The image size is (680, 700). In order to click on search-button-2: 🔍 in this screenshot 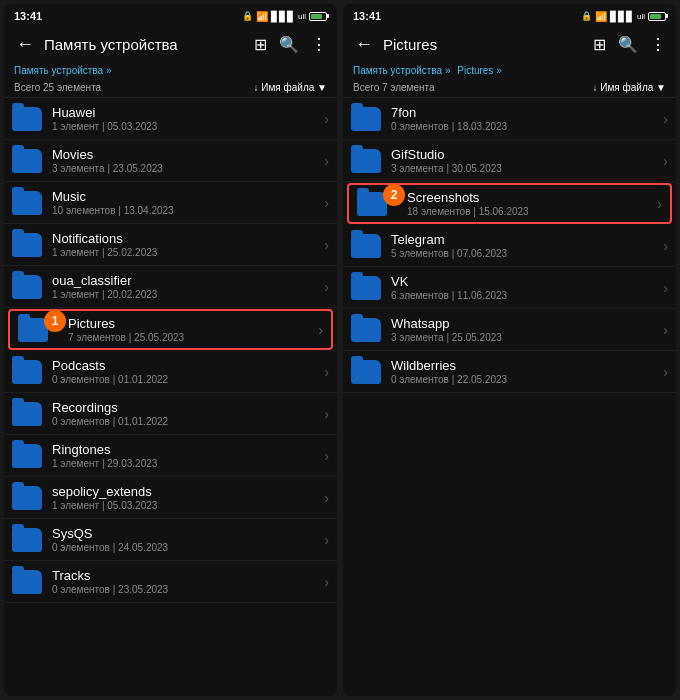, I will do `click(628, 44)`.